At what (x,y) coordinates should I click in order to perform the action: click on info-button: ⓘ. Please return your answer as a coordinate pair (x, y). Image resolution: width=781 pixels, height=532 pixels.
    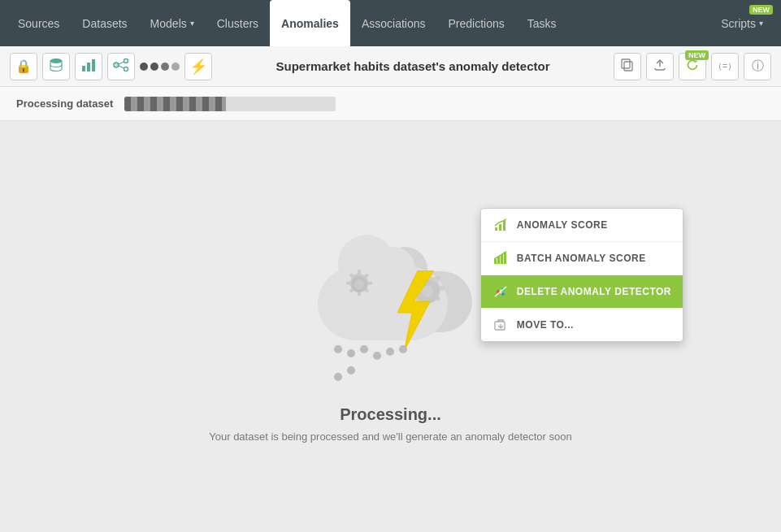
    Looking at the image, I should click on (757, 67).